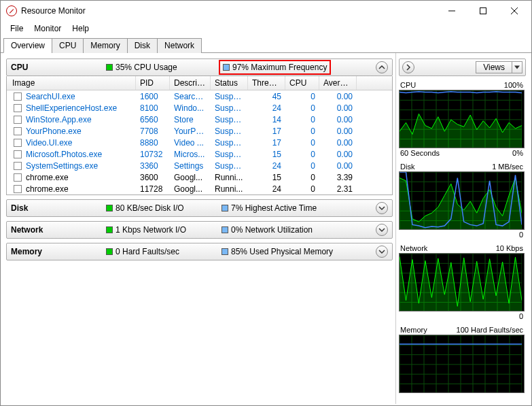 The height and width of the screenshot is (406, 532). Describe the element at coordinates (230, 154) in the screenshot. I see `cell-status: Suspe...` at that location.